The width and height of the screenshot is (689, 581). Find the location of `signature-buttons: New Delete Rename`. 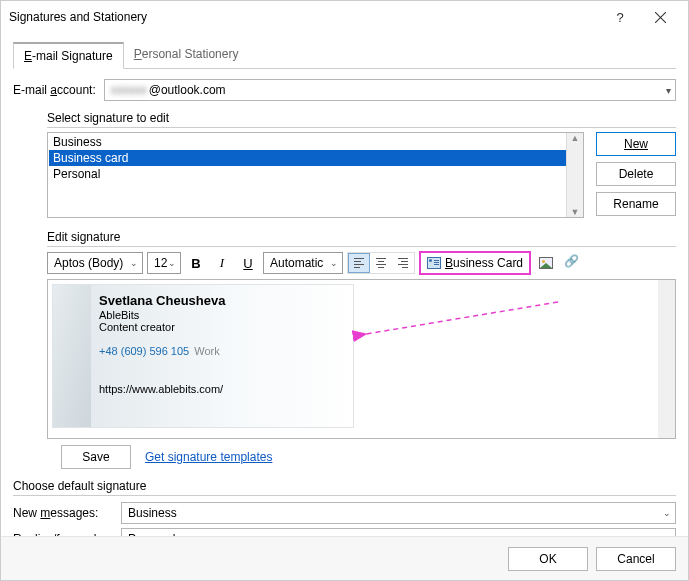

signature-buttons: New Delete Rename is located at coordinates (636, 175).